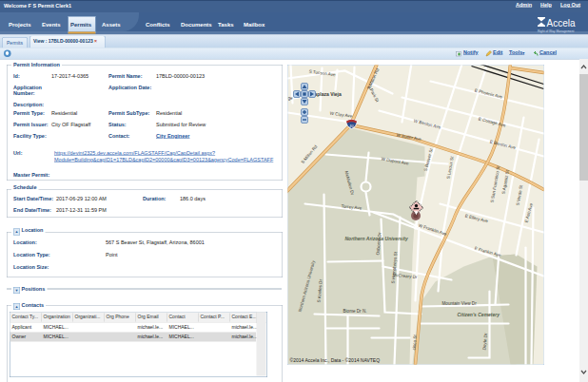  Describe the element at coordinates (480, 315) in the screenshot. I see `svg-text: Citizen's Cemetery` at that location.